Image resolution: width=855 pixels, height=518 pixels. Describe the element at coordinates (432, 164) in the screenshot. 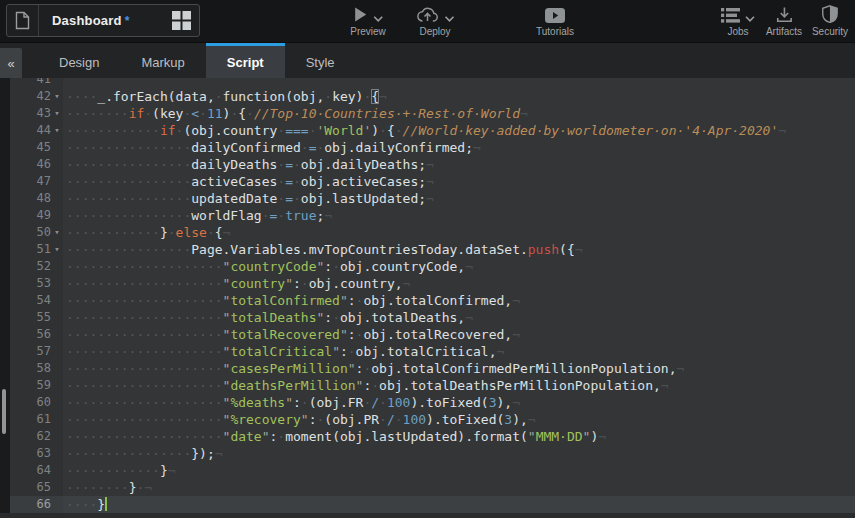

I see `code-line: 46················dailyDeaths·=·obj.dail…` at that location.